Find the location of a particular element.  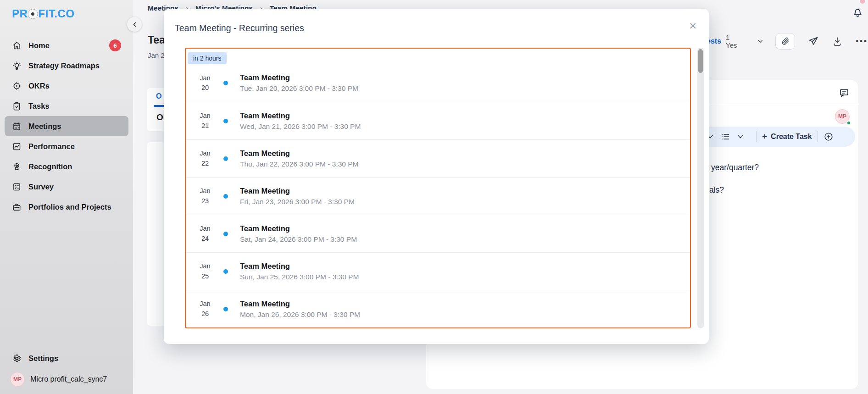

page-title: Tea is located at coordinates (156, 40).